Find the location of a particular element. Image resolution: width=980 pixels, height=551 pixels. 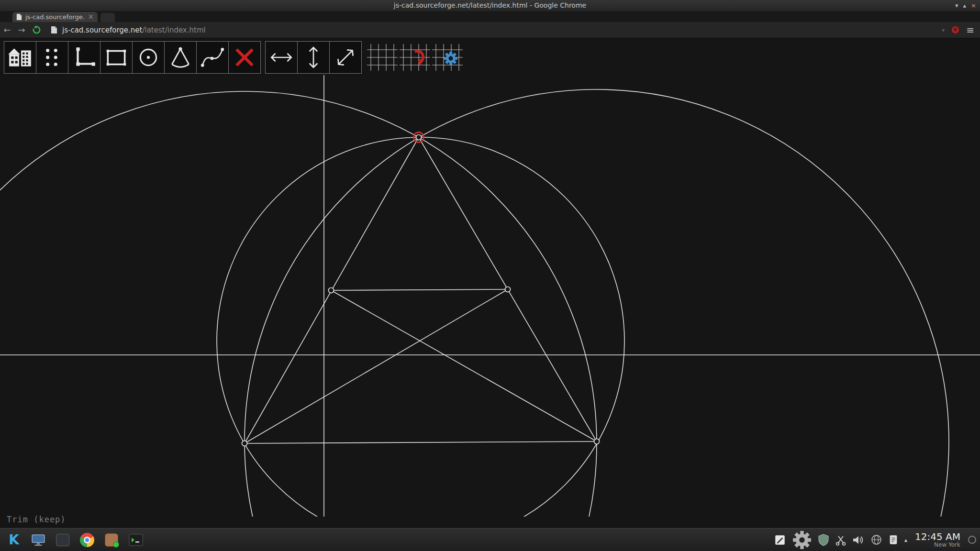

forward-icon: → is located at coordinates (22, 30).